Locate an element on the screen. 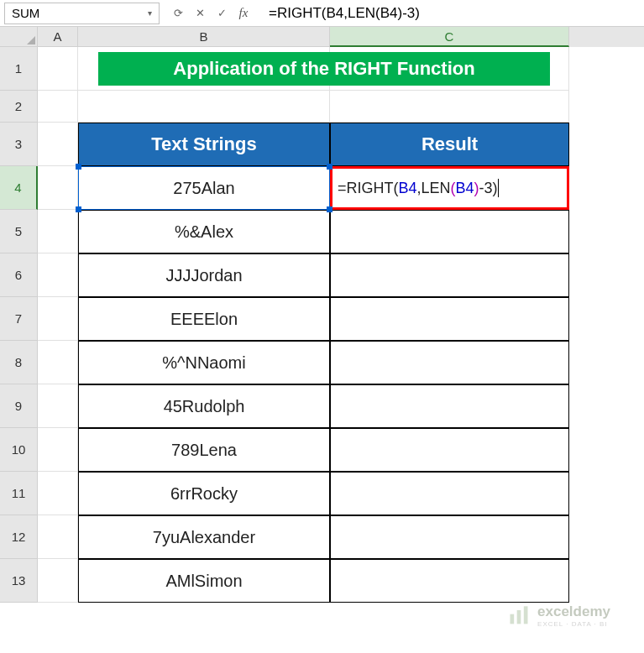 The width and height of the screenshot is (644, 653). cell-c2 is located at coordinates (450, 107).